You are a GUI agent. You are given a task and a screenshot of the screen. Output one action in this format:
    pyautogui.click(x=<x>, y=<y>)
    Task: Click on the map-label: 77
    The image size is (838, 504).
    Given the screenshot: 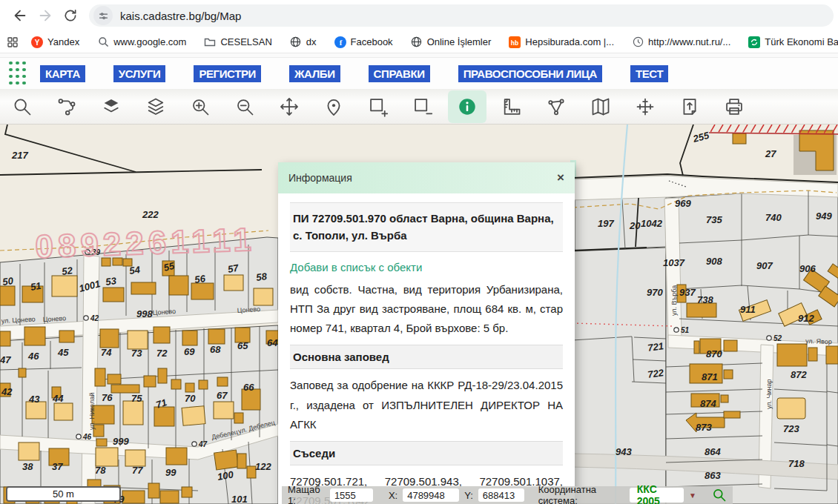 What is the action you would take?
    pyautogui.click(x=138, y=470)
    